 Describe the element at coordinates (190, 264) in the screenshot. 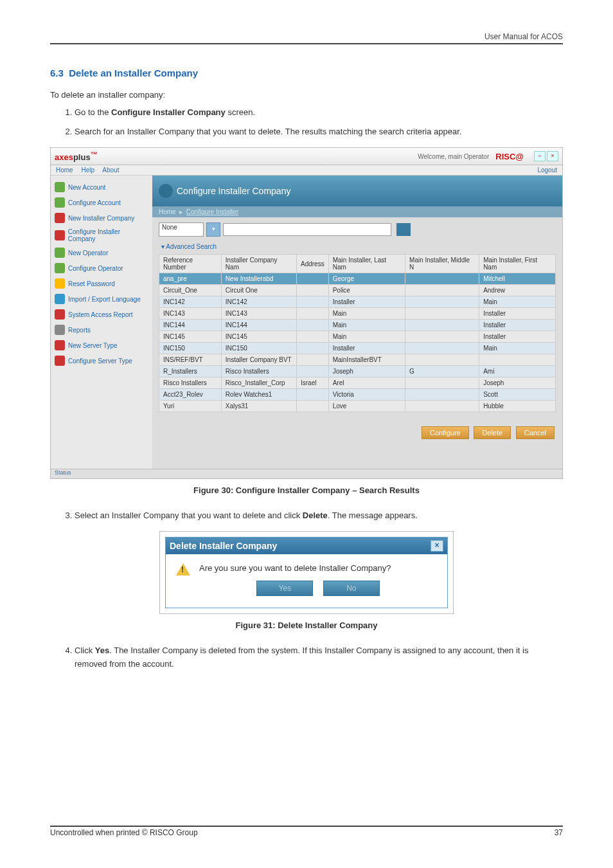

I see `column-header: Reference Number` at that location.